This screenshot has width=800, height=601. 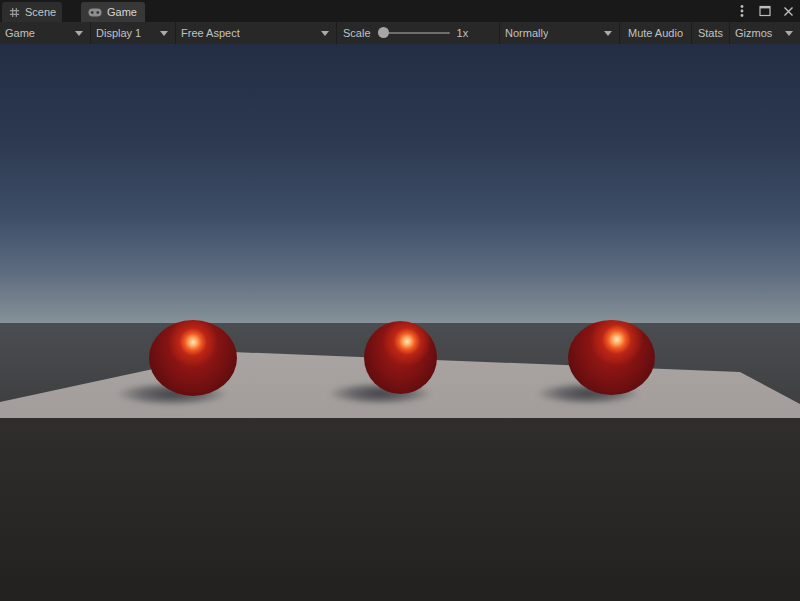 I want to click on stats-button: Stats, so click(x=711, y=33).